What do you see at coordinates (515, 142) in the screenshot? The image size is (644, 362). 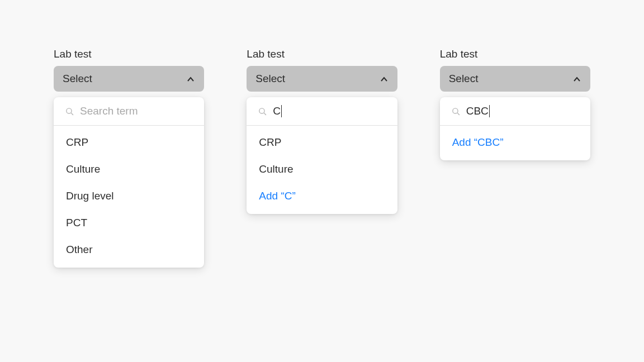 I see `add-new-option: Add “CBC”` at bounding box center [515, 142].